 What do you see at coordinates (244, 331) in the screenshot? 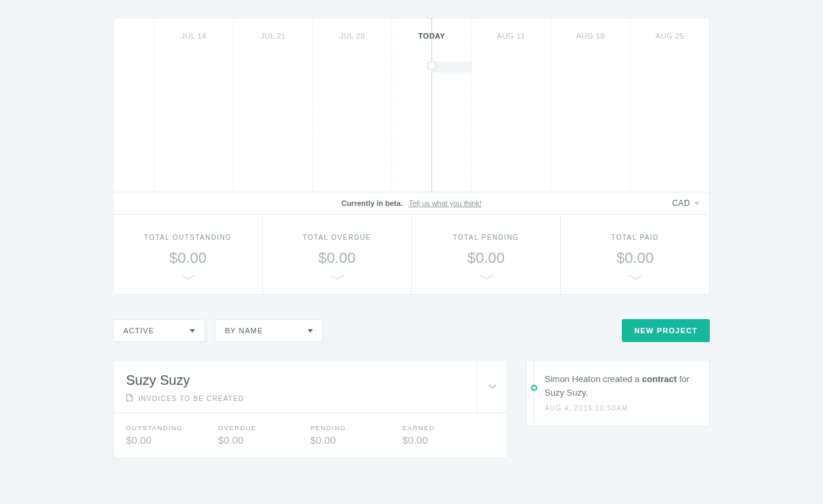
I see `sort-filter-value: BY NAME` at bounding box center [244, 331].